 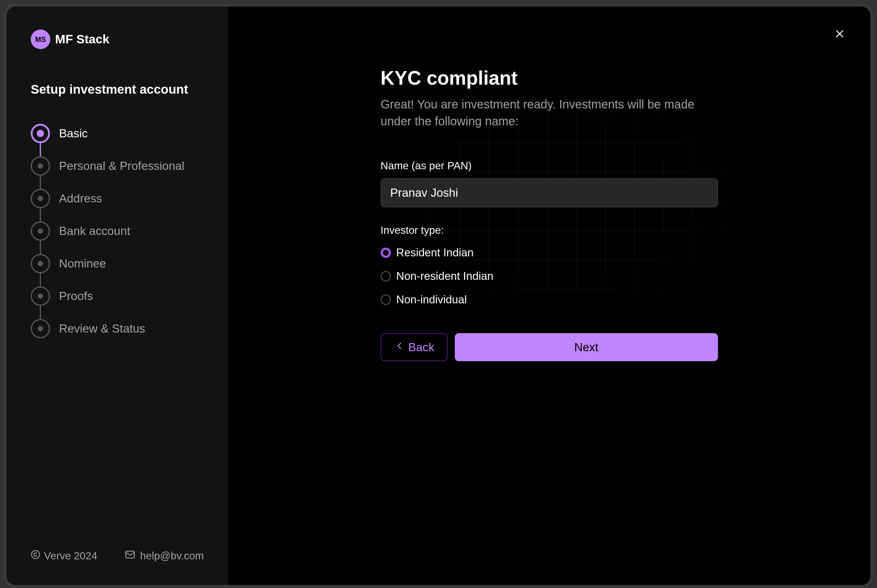 I want to click on steps-list: Basic Personal & Professional Address Ba…, so click(x=117, y=231).